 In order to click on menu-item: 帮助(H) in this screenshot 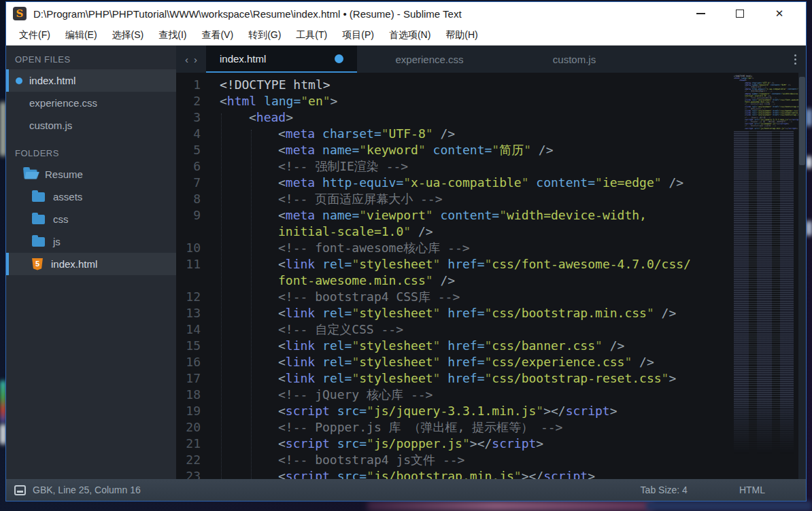, I will do `click(461, 35)`.